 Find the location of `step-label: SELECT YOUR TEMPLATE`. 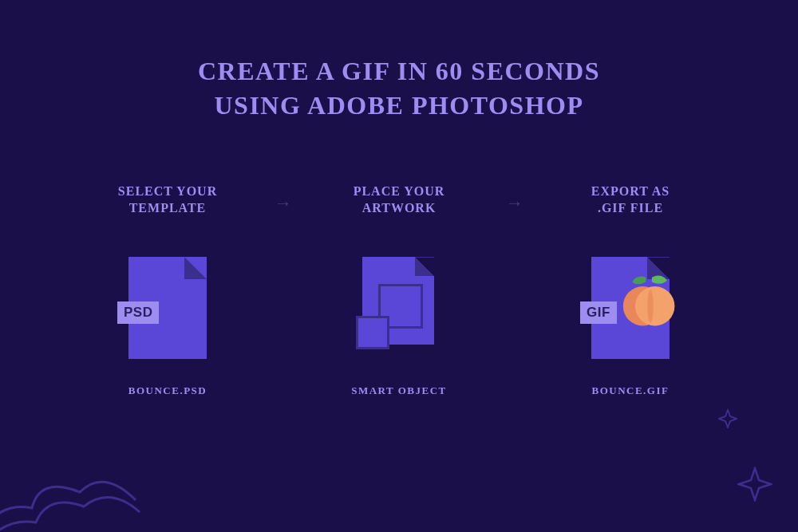

step-label: SELECT YOUR TEMPLATE is located at coordinates (168, 199).